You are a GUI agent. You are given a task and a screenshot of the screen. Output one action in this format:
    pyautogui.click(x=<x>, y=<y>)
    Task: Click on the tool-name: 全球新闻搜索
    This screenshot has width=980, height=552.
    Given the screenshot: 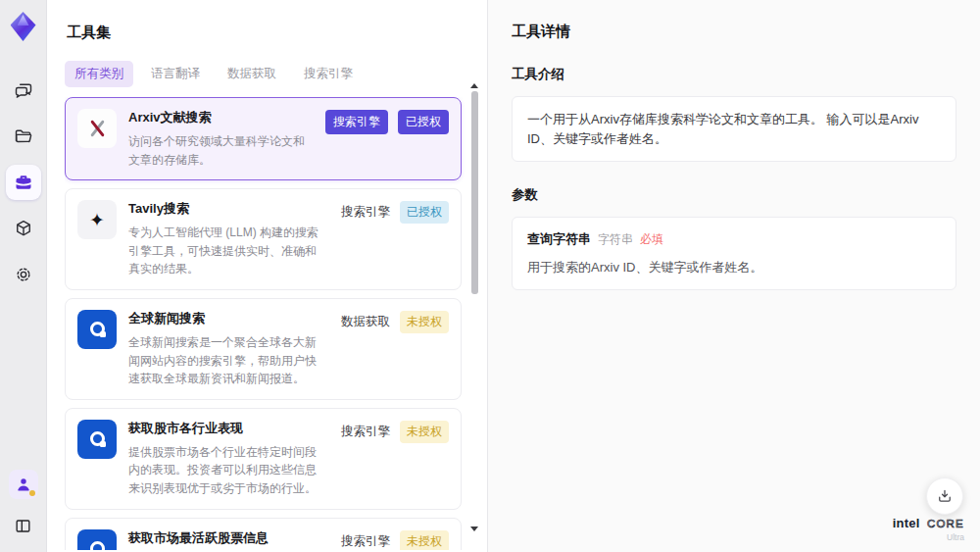 What is the action you would take?
    pyautogui.click(x=225, y=319)
    